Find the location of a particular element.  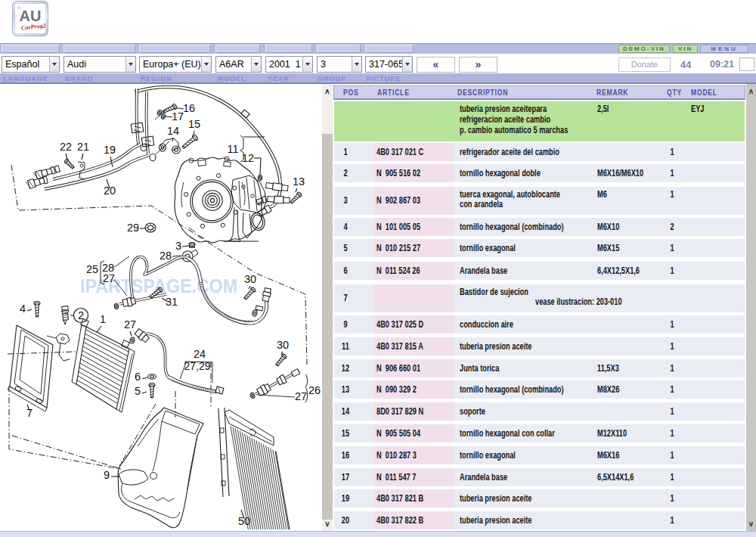

svg-text: 12 is located at coordinates (248, 158).